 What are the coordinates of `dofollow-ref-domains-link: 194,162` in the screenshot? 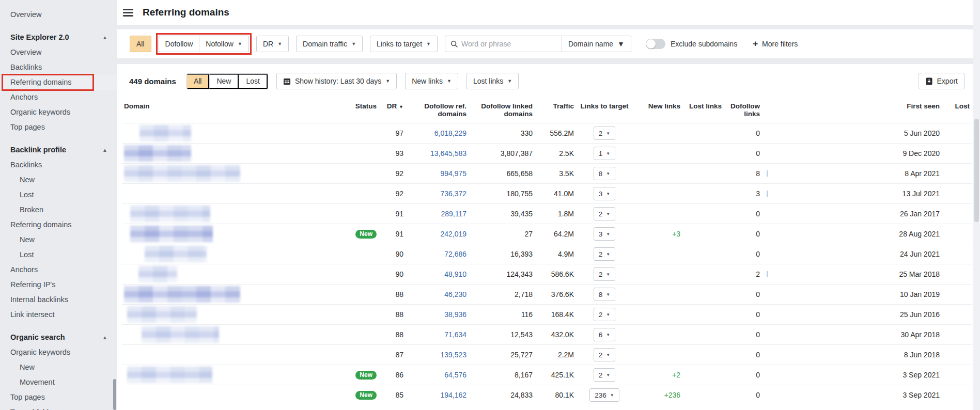 It's located at (454, 395).